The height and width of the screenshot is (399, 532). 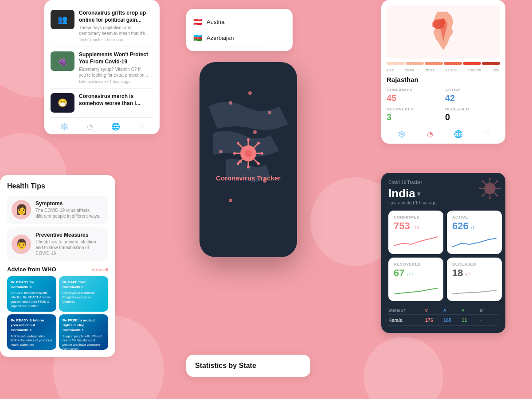 What do you see at coordinates (32, 332) in the screenshot?
I see `who-card-3: Be READY & inform yourself about Coronav…` at bounding box center [32, 332].